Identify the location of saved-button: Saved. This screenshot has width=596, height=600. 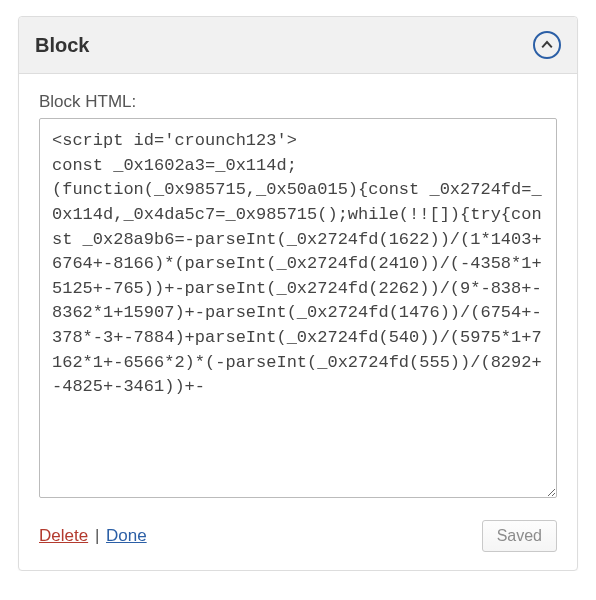
(520, 536).